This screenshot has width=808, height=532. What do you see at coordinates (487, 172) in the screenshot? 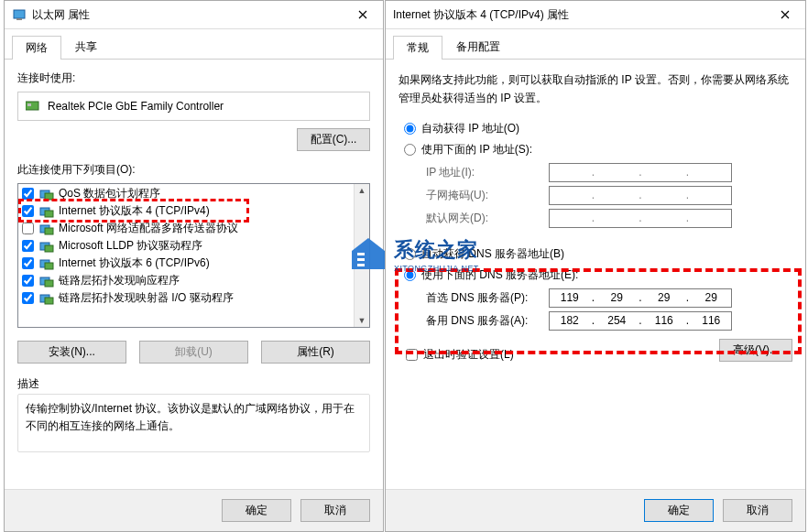
I see `ip-address-label: IP 地址(I):` at bounding box center [487, 172].